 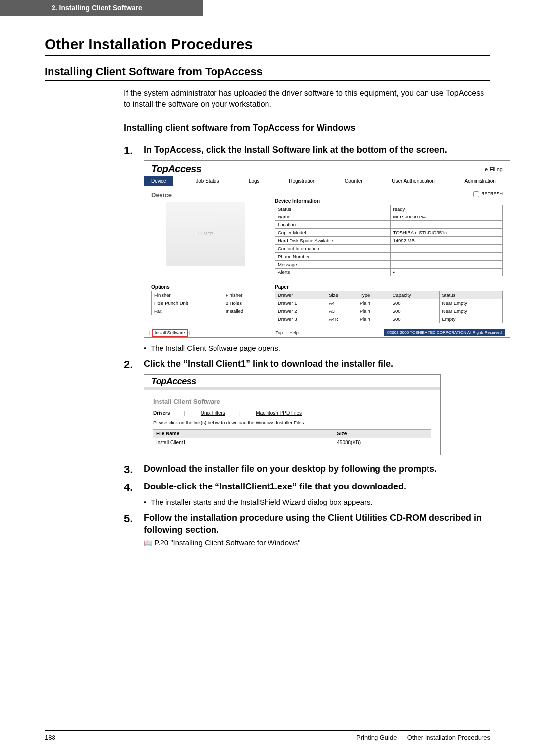 I want to click on ics-file-table: File Name Size Install Client1 45088(KB), so click(x=292, y=438).